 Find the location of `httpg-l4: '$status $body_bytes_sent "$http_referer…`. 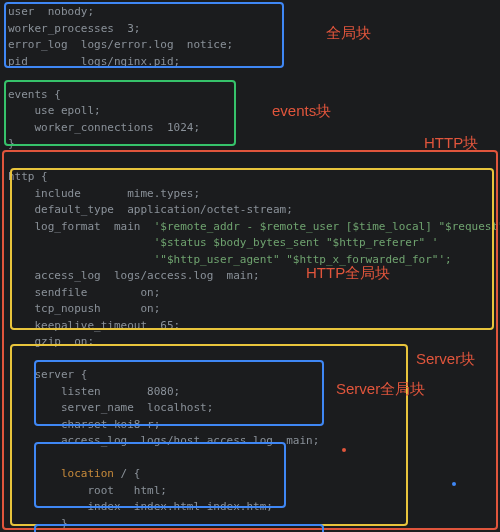

httpg-l4: '$status $body_bytes_sent "$http_referer… is located at coordinates (223, 242).